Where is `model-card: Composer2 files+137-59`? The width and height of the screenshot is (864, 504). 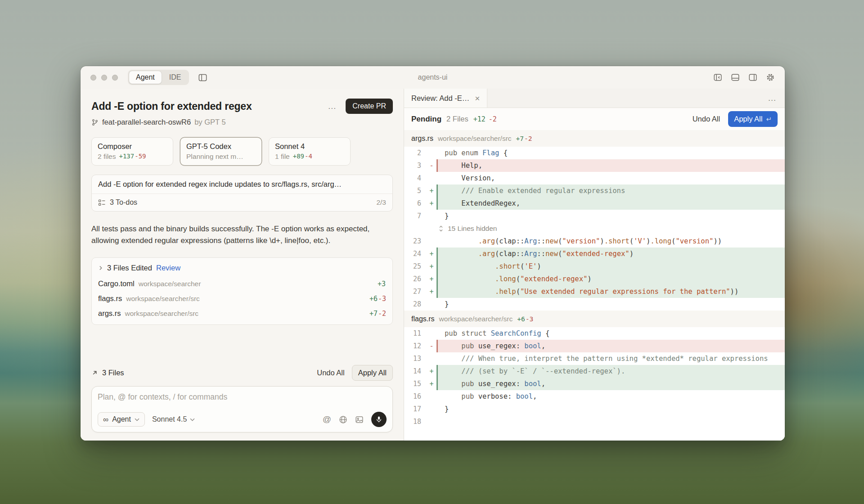 model-card: Composer2 files+137-59 is located at coordinates (132, 151).